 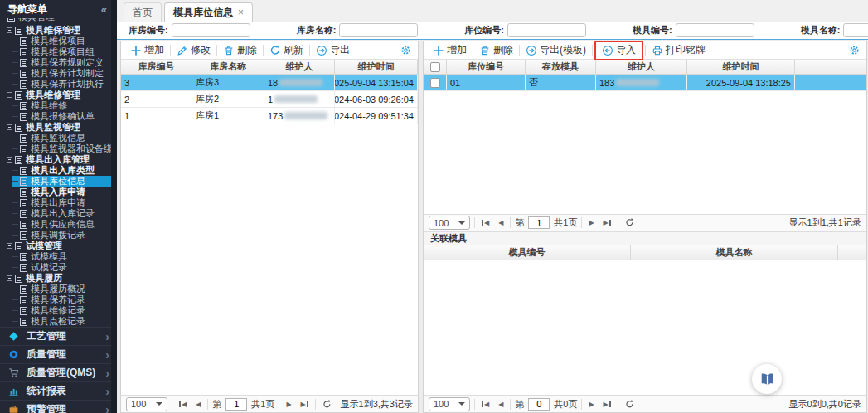 I want to click on tab-mold-location: 模具库位信息×, so click(x=209, y=12).